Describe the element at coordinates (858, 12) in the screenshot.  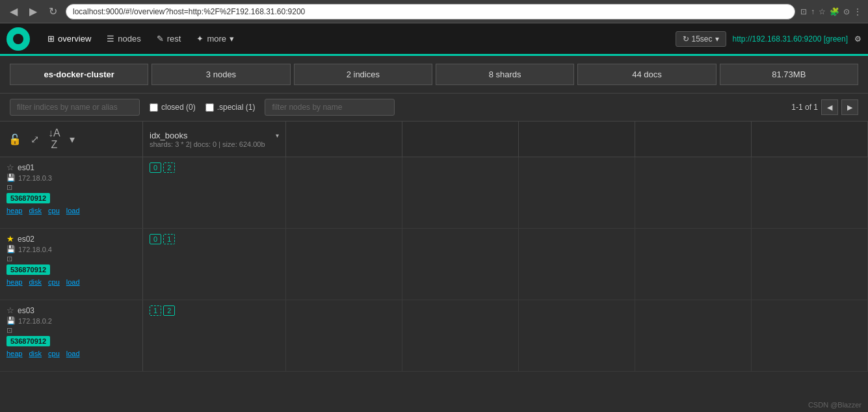
I see `menu-icon: ⋮` at that location.